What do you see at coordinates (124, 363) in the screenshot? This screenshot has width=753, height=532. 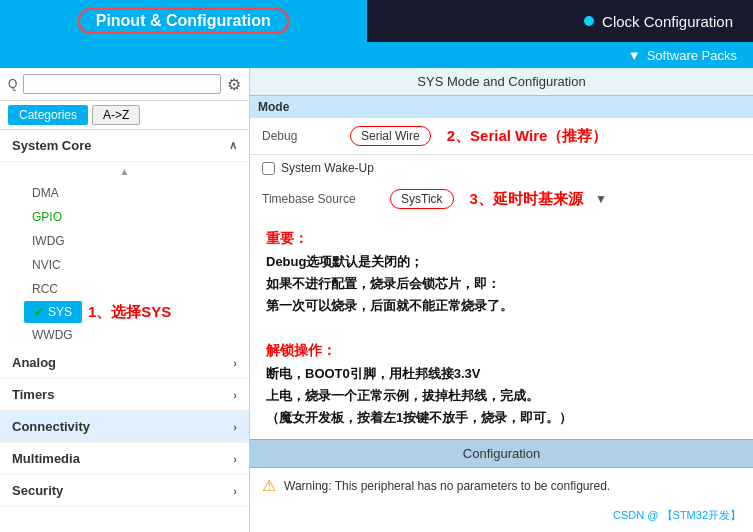 I see `analog-section-header: Analog ›` at bounding box center [124, 363].